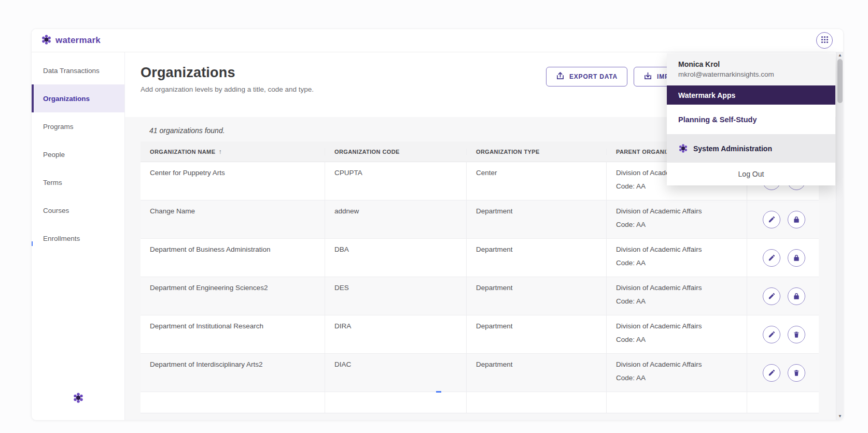 Image resolution: width=868 pixels, height=433 pixels. Describe the element at coordinates (78, 98) in the screenshot. I see `sidebar-item: Organizations` at that location.